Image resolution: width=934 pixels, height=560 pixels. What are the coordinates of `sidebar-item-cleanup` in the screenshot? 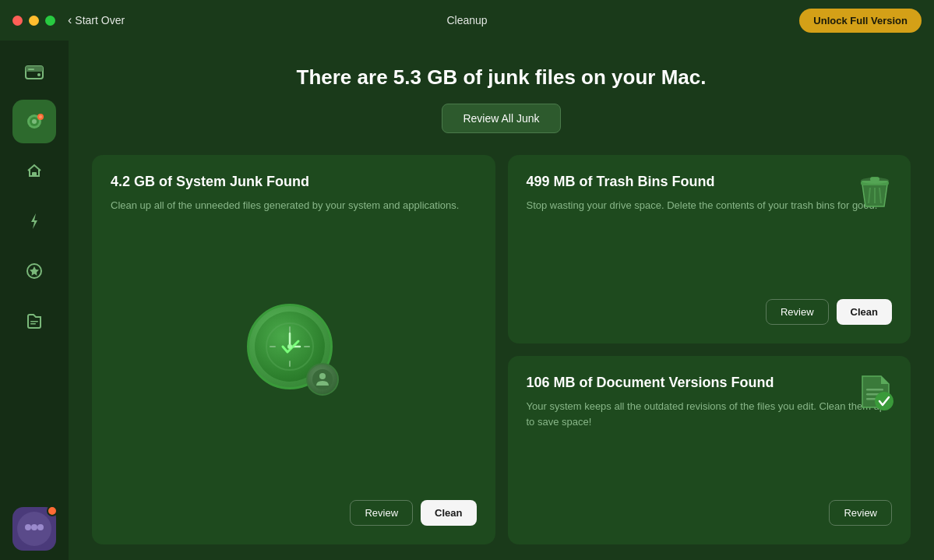 It's located at (34, 122).